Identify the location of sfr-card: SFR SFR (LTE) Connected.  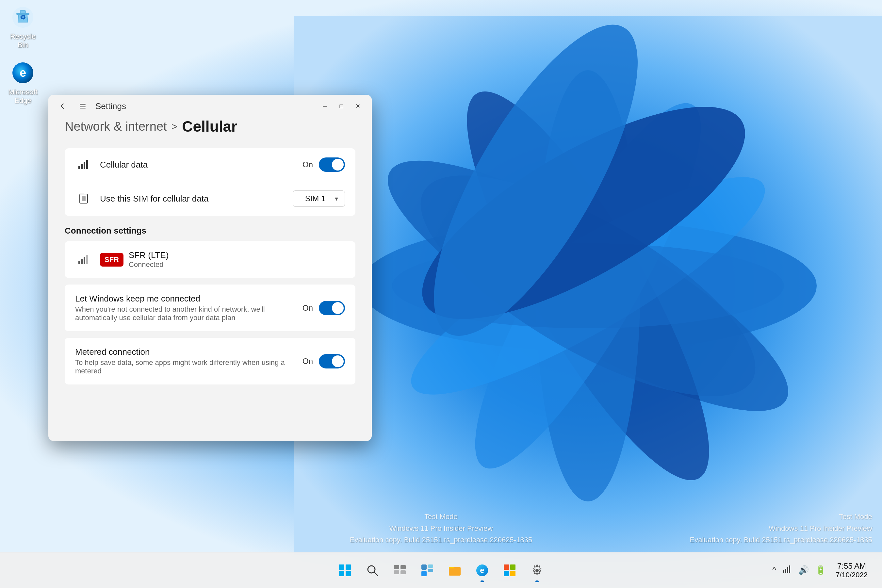
(210, 260).